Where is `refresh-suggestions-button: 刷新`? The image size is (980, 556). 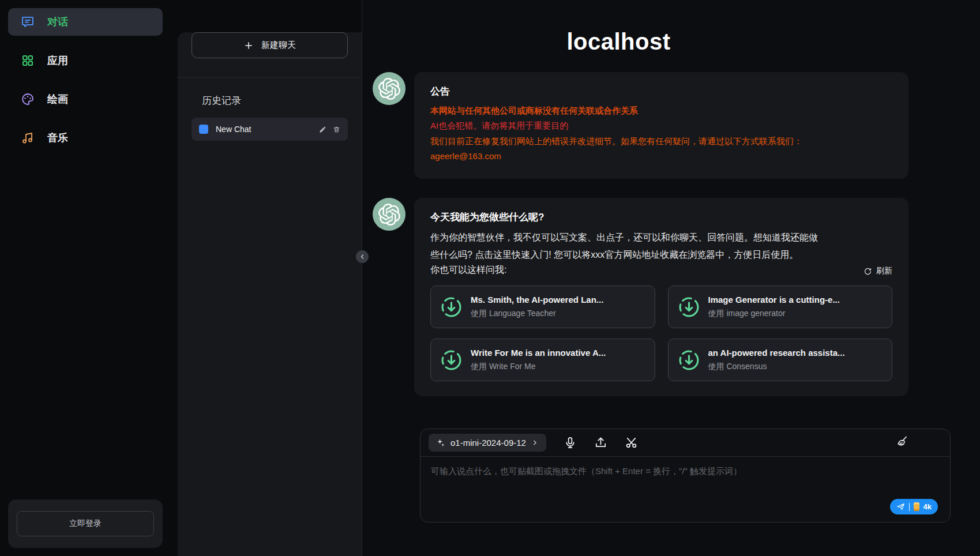
refresh-suggestions-button: 刷新 is located at coordinates (878, 271).